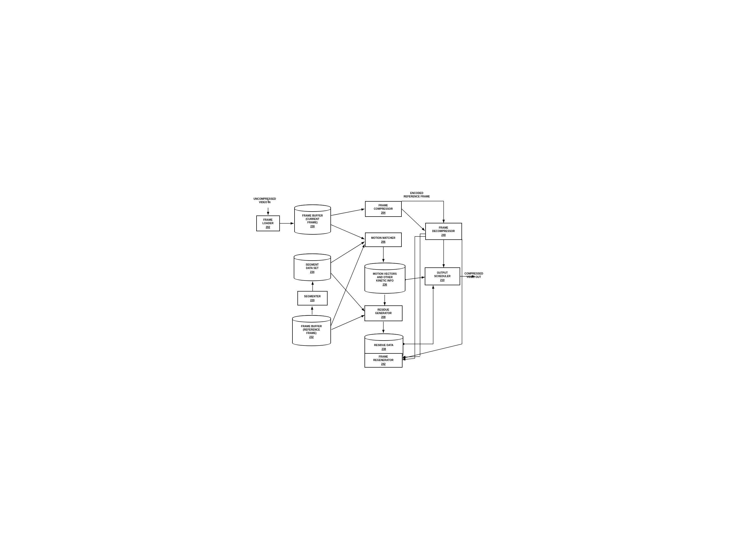 This screenshot has height=560, width=756. Describe the element at coordinates (385, 278) in the screenshot. I see `motion-vectors-cylinder: MOTION VECTORSAND OTHERKINETIC INFO 236` at that location.